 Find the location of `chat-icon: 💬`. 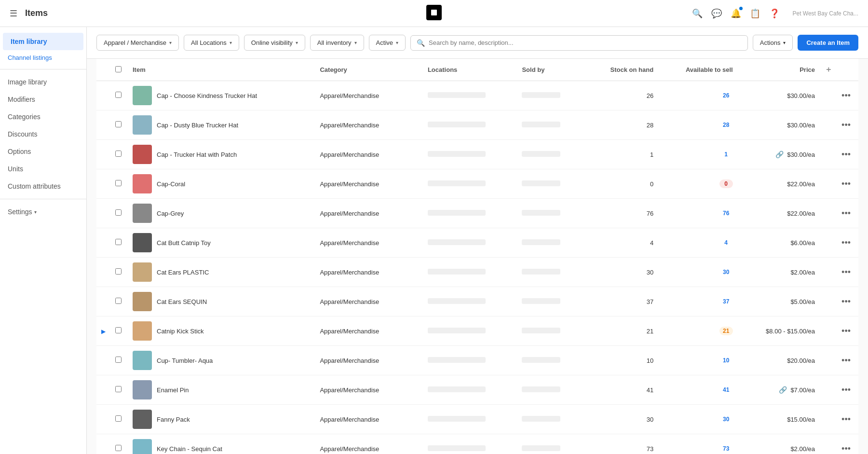

chat-icon: 💬 is located at coordinates (717, 14).